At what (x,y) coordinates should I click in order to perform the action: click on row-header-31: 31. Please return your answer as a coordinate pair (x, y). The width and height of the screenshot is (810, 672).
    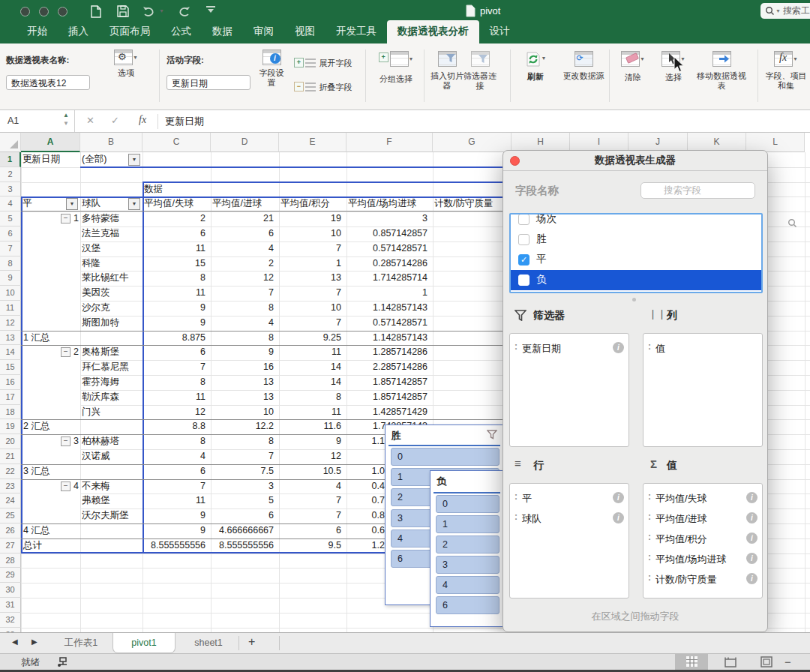
    Looking at the image, I should click on (10, 605).